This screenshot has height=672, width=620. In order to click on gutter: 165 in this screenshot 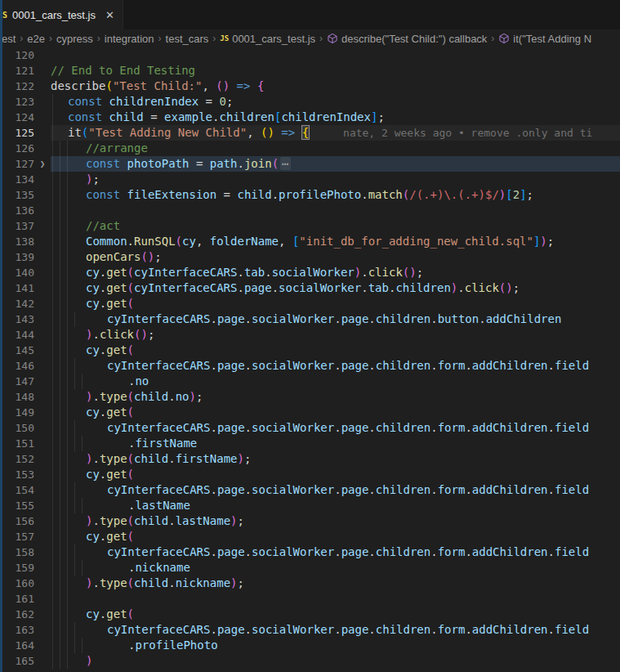, I will do `click(25, 661)`.